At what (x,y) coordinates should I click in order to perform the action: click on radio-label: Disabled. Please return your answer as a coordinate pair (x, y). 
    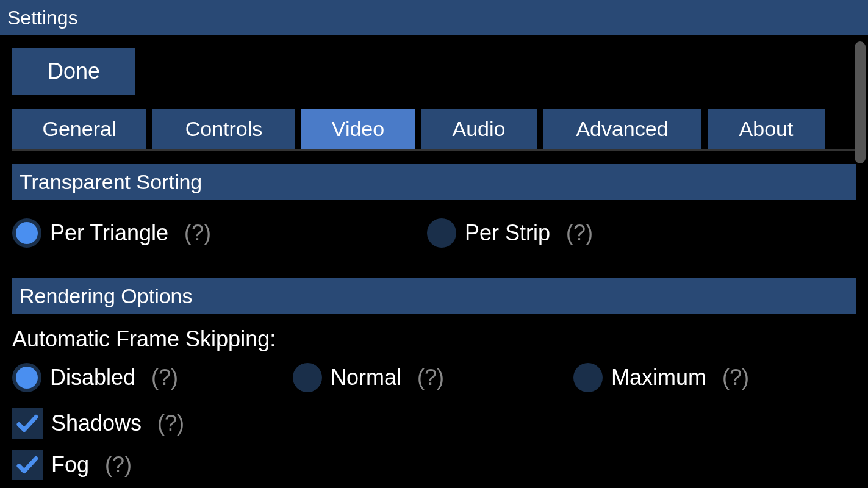
    Looking at the image, I should click on (93, 378).